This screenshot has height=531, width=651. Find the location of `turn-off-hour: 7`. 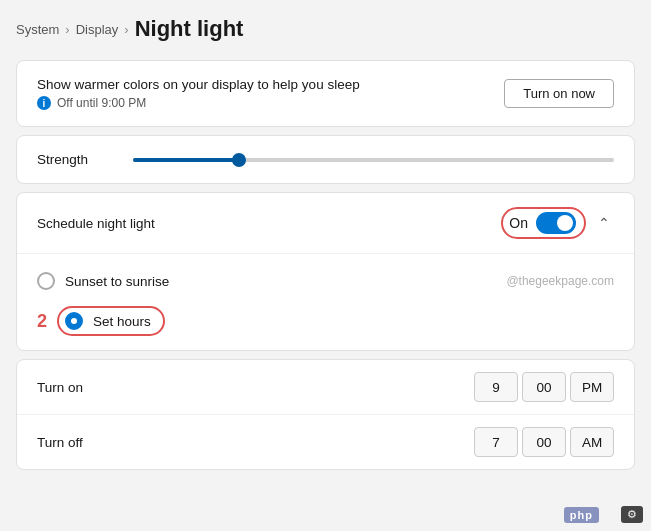

turn-off-hour: 7 is located at coordinates (496, 442).